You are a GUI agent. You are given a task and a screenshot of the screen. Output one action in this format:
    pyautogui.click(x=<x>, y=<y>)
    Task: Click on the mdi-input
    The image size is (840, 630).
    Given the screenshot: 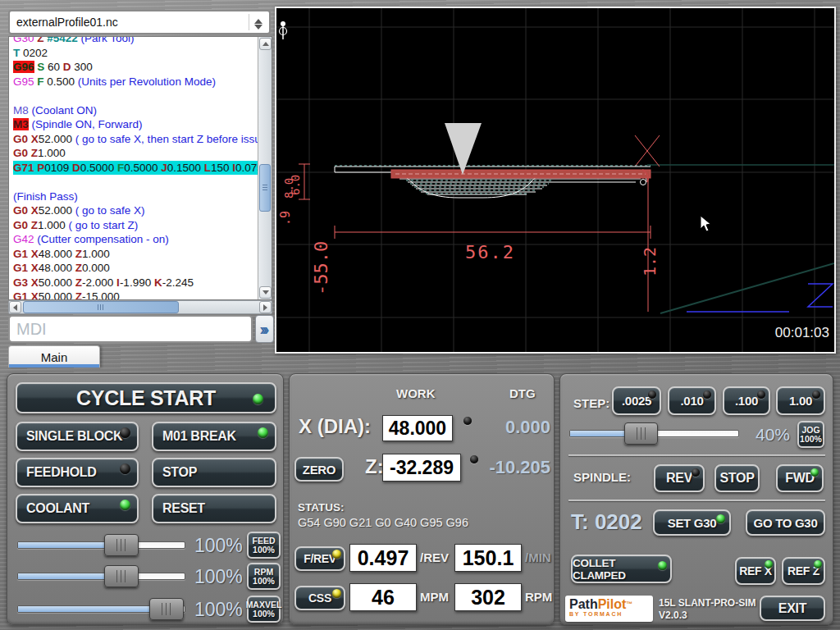 What is the action you would take?
    pyautogui.click(x=130, y=329)
    